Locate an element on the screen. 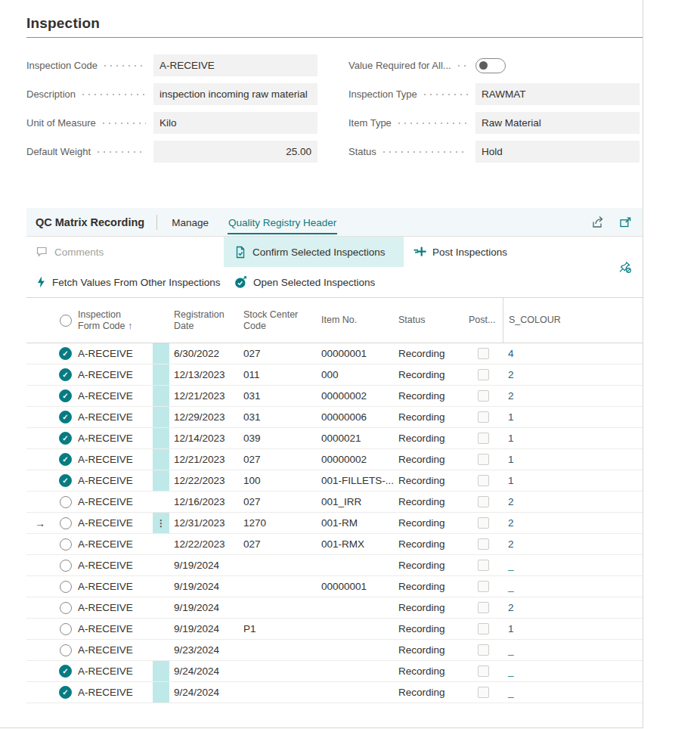 The height and width of the screenshot is (729, 700). value-required-toggle is located at coordinates (491, 66).